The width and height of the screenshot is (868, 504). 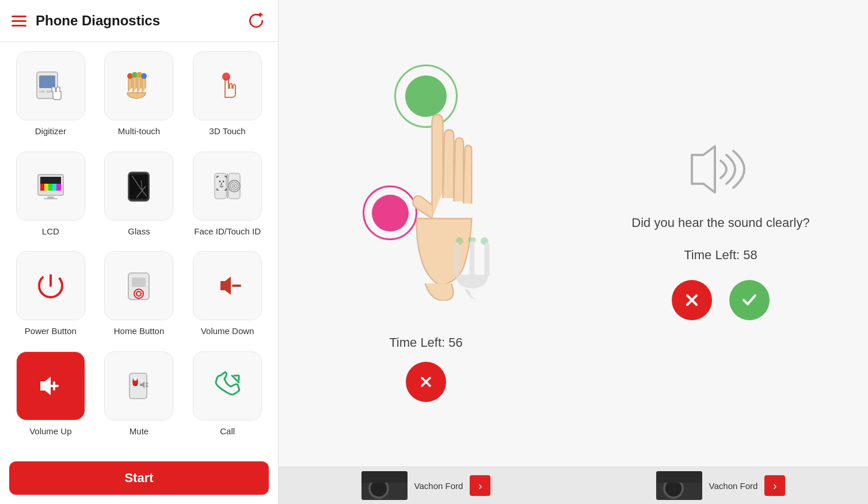 What do you see at coordinates (721, 255) in the screenshot?
I see `right-time-left: Time Left: 58` at bounding box center [721, 255].